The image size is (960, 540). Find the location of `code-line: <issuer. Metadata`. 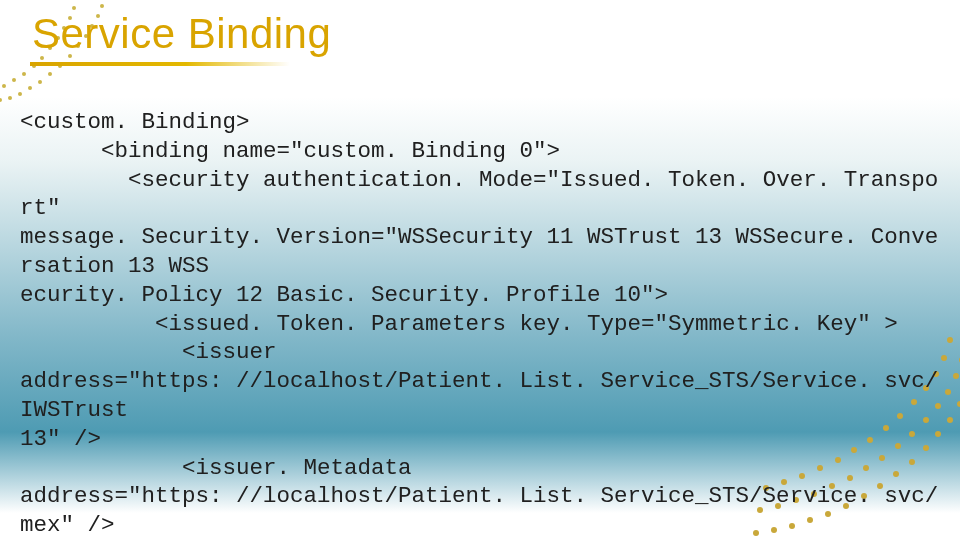

code-line: <issuer. Metadata is located at coordinates (216, 468).